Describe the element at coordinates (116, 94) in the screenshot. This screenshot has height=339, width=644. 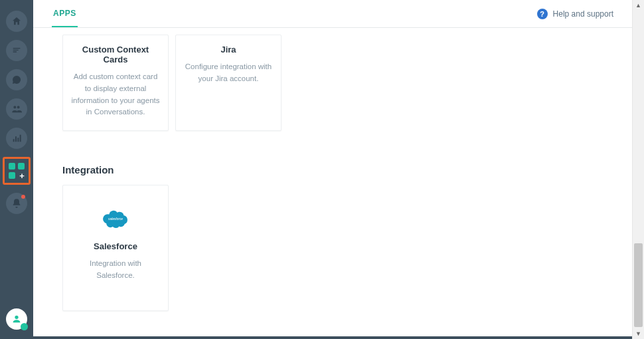
I see `card-description: Add custom context card to display exter…` at that location.